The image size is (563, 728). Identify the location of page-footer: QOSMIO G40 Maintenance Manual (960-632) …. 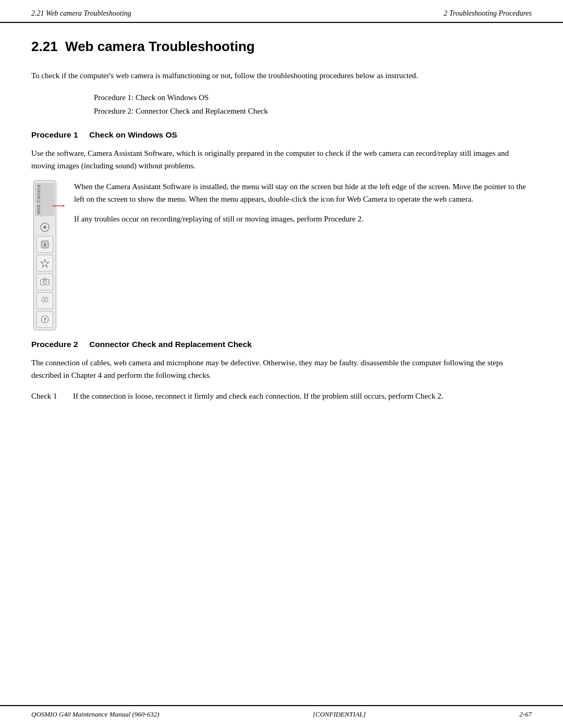
(282, 717).